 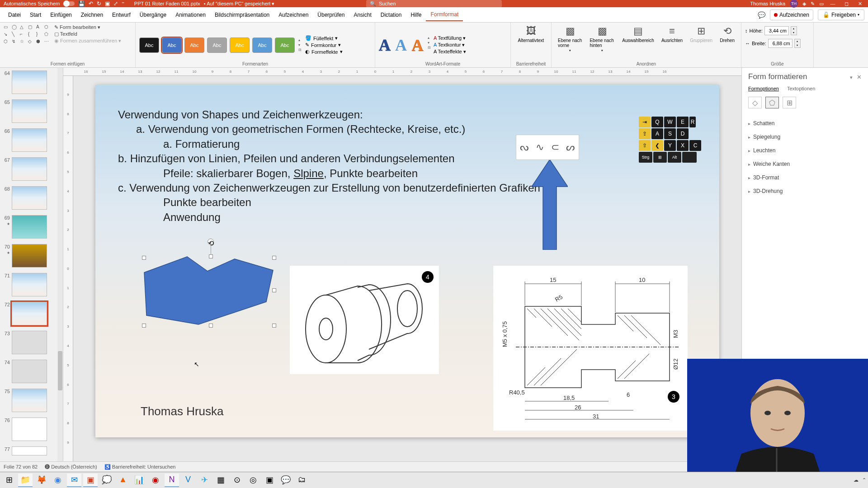 I want to click on app-icon-1: 💭, so click(x=107, y=480).